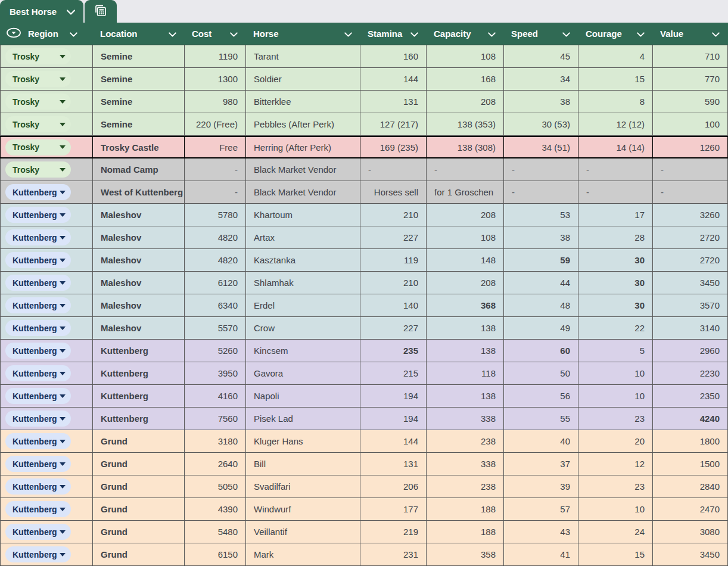  I want to click on cell-cost: 220 (Free), so click(216, 124).